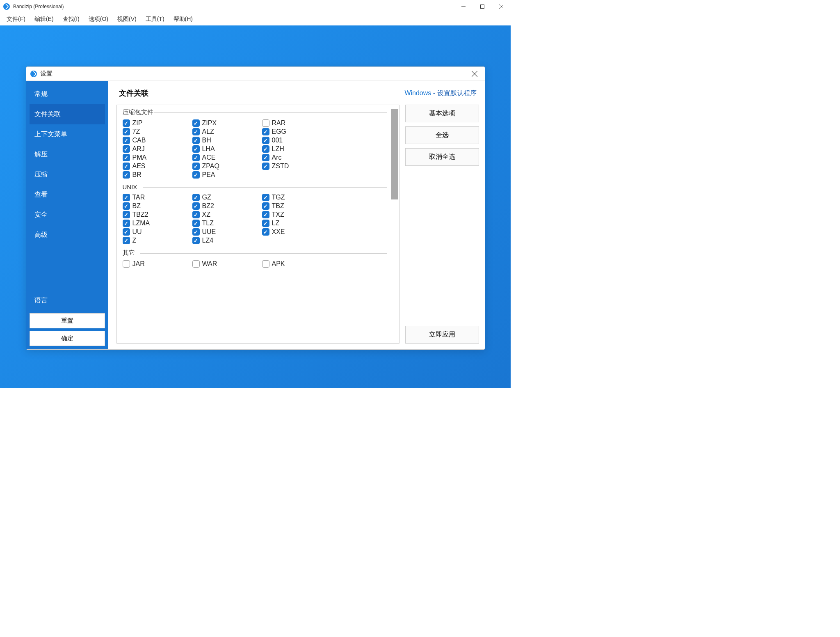 The width and height of the screenshot is (840, 637). I want to click on reset-button: 重置, so click(67, 321).